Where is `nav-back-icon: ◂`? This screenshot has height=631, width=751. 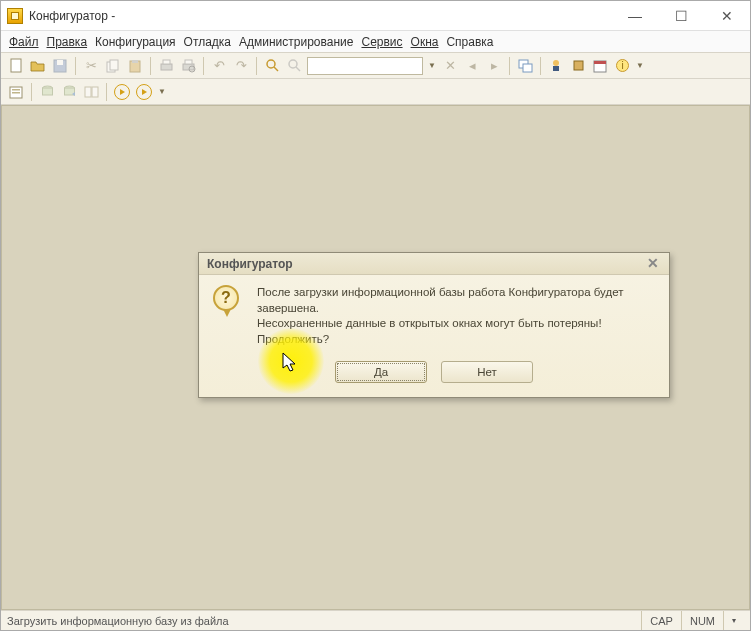 nav-back-icon: ◂ is located at coordinates (472, 66).